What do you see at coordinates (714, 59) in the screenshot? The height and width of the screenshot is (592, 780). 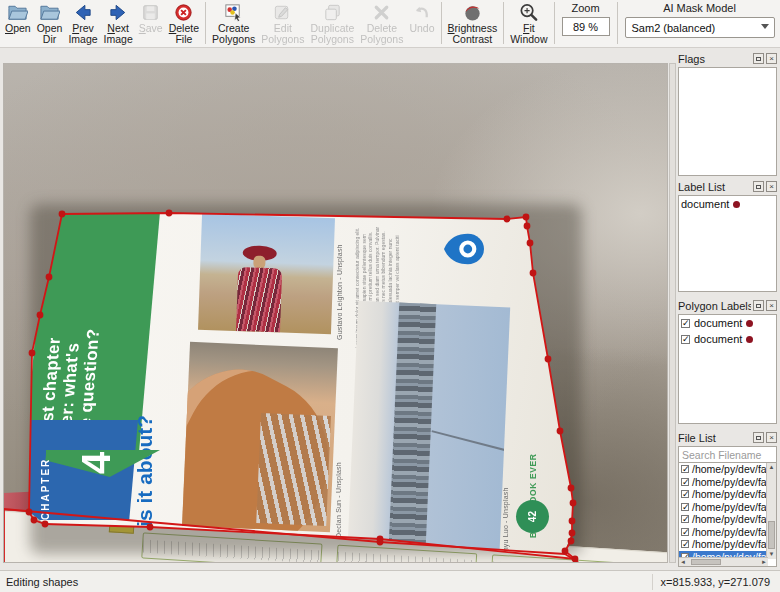 I see `flags-title-text: Flags` at bounding box center [714, 59].